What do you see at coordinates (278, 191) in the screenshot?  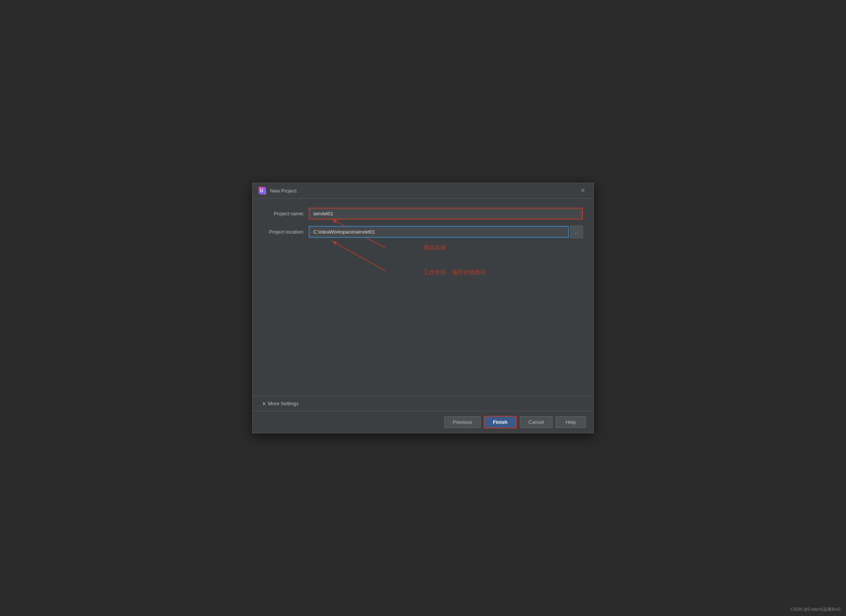 I see `title-bar-left: U New Project` at bounding box center [278, 191].